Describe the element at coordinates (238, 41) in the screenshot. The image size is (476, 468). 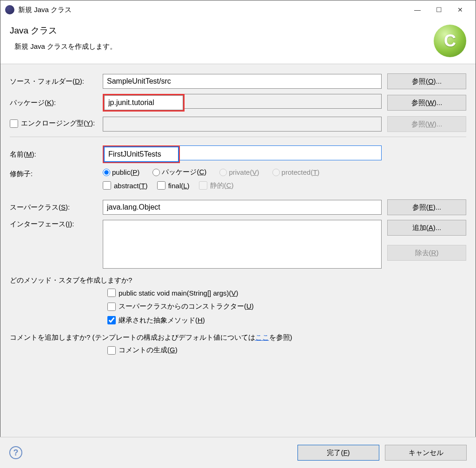
I see `dialog-header: Java クラス 新規 Java クラスを作成します。 C` at that location.